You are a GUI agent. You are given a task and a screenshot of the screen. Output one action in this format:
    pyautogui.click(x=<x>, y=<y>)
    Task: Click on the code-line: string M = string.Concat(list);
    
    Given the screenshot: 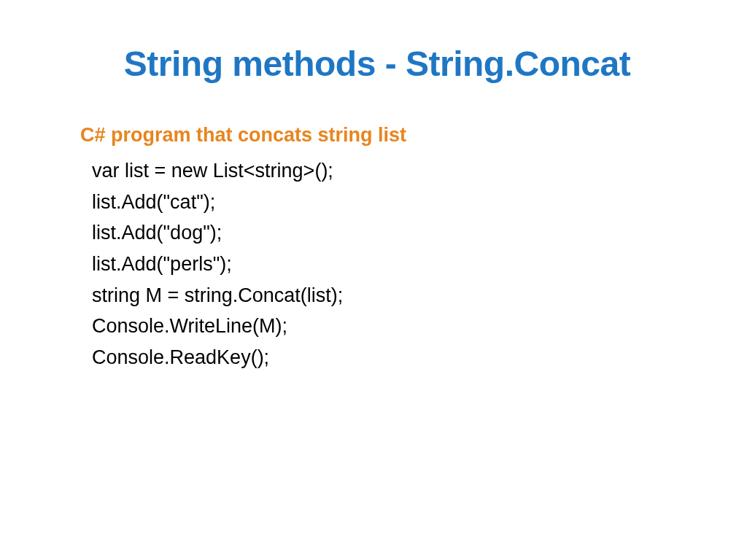 What is the action you would take?
    pyautogui.click(x=381, y=296)
    